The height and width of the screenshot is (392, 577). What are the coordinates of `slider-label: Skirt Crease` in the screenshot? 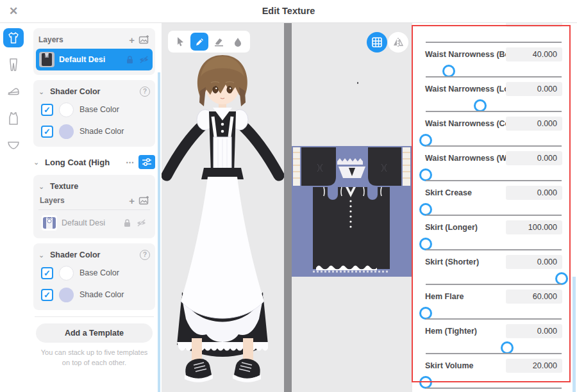 It's located at (449, 193).